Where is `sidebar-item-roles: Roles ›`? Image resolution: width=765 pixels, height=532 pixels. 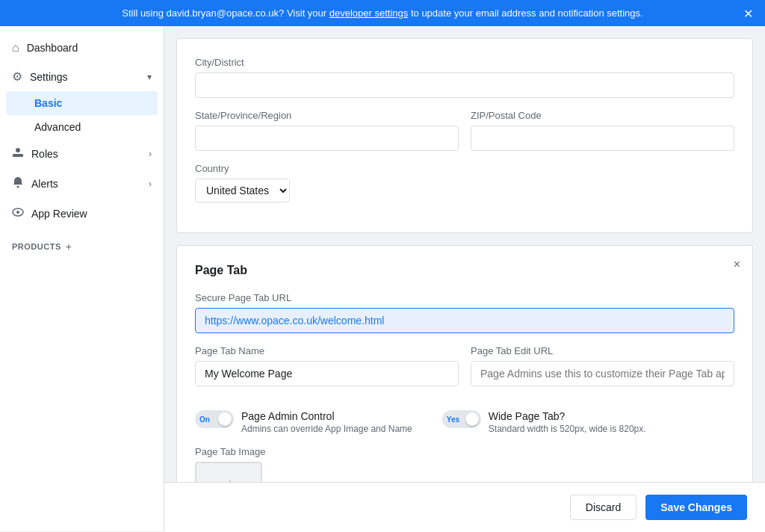
sidebar-item-roles: Roles › is located at coordinates (82, 154).